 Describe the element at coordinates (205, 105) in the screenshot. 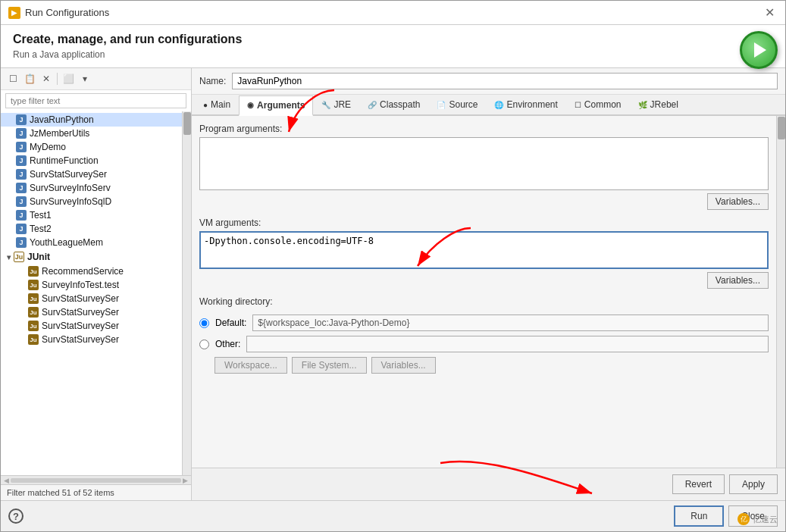

I see `main-tab-icon: ●` at that location.